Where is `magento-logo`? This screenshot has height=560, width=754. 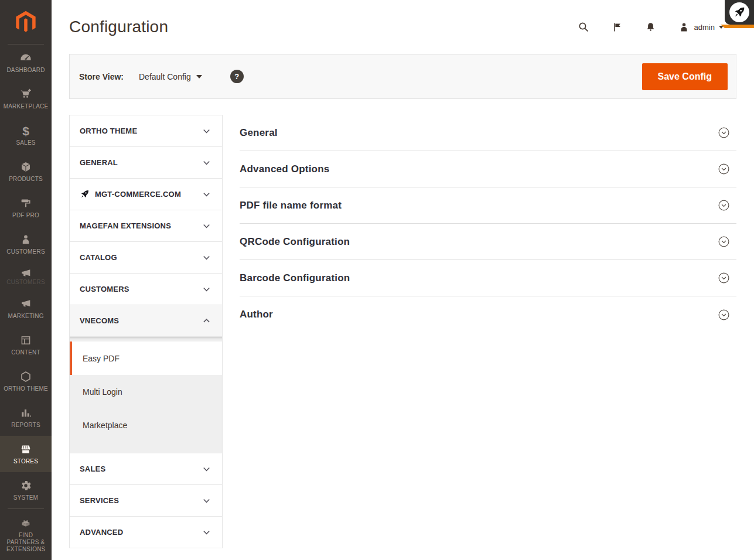 magento-logo is located at coordinates (26, 22).